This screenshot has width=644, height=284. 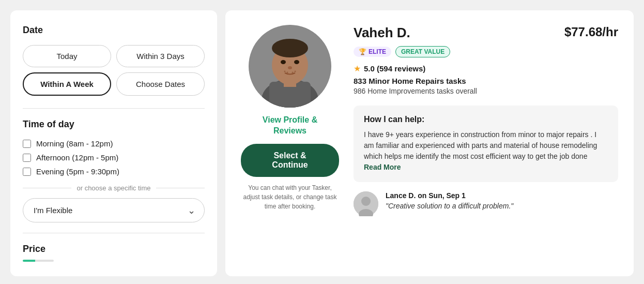 What do you see at coordinates (450, 206) in the screenshot?
I see `review-text: "Creative solution to a difficult proble…` at bounding box center [450, 206].